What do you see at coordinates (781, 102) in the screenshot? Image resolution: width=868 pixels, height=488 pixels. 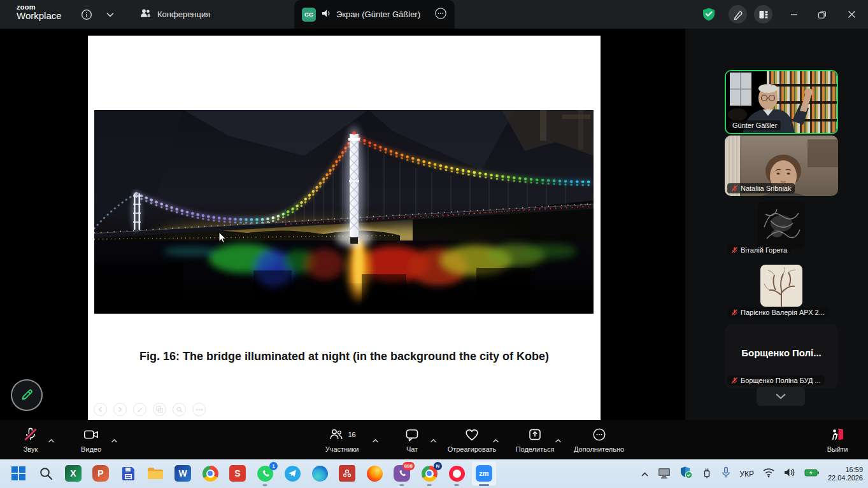 I see `participant-tile-gunter: Günter Gäßler` at bounding box center [781, 102].